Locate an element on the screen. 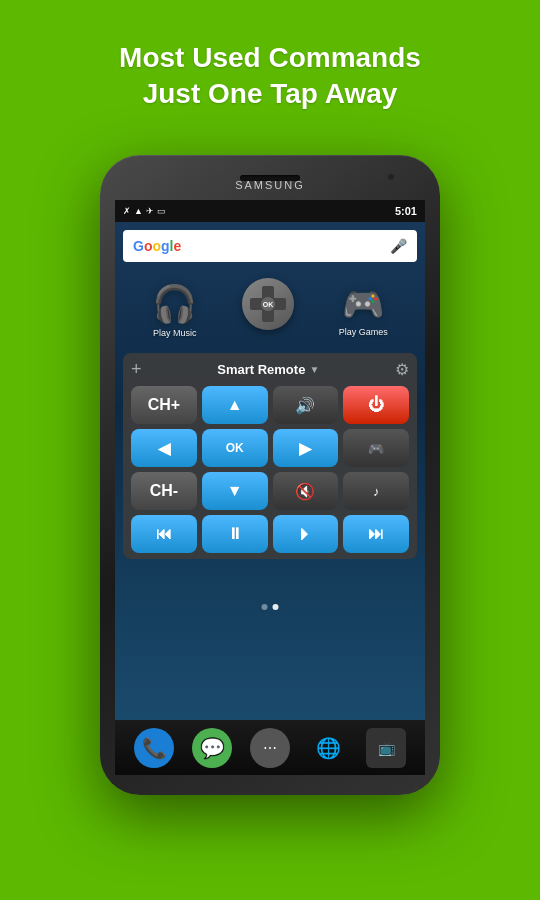 The image size is (540, 900). wifi-icon: ▲ is located at coordinates (138, 211).